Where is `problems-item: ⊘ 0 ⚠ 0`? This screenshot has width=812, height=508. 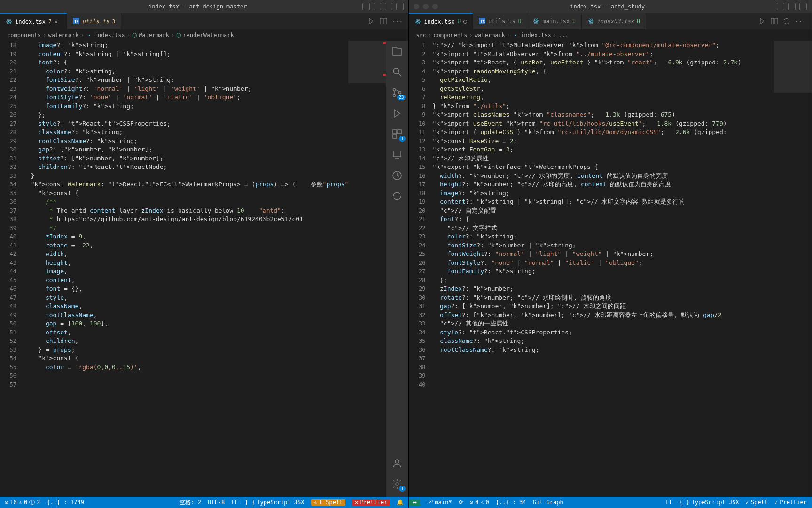
problems-item: ⊘ 0 ⚠ 0 is located at coordinates (479, 502).